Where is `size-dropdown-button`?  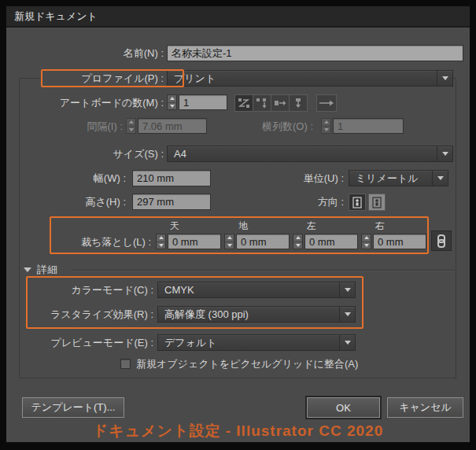
size-dropdown-button is located at coordinates (445, 154).